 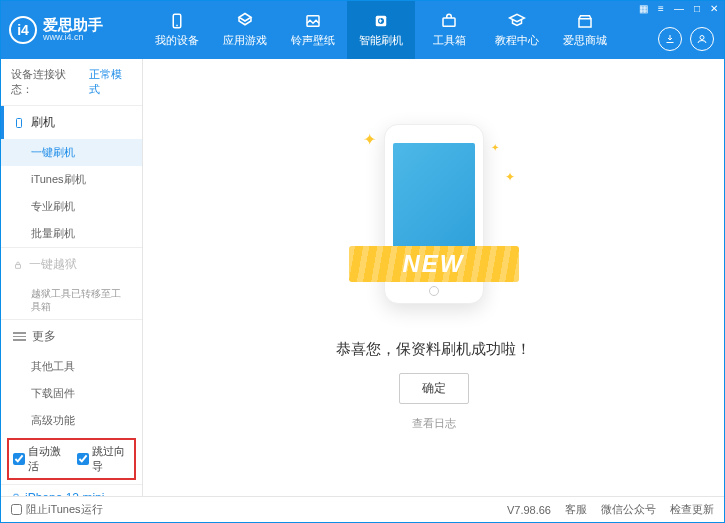 What do you see at coordinates (517, 21) in the screenshot?
I see `tutorial-icon` at bounding box center [517, 21].